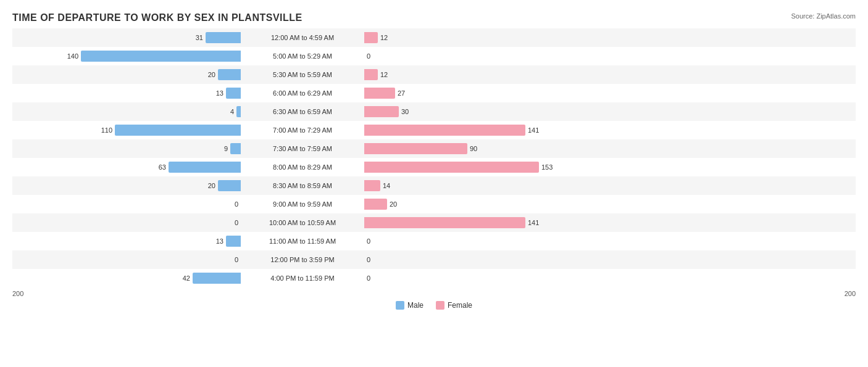 This screenshot has width=868, height=367. What do you see at coordinates (478, 186) in the screenshot?
I see `right-section: 14` at bounding box center [478, 186].